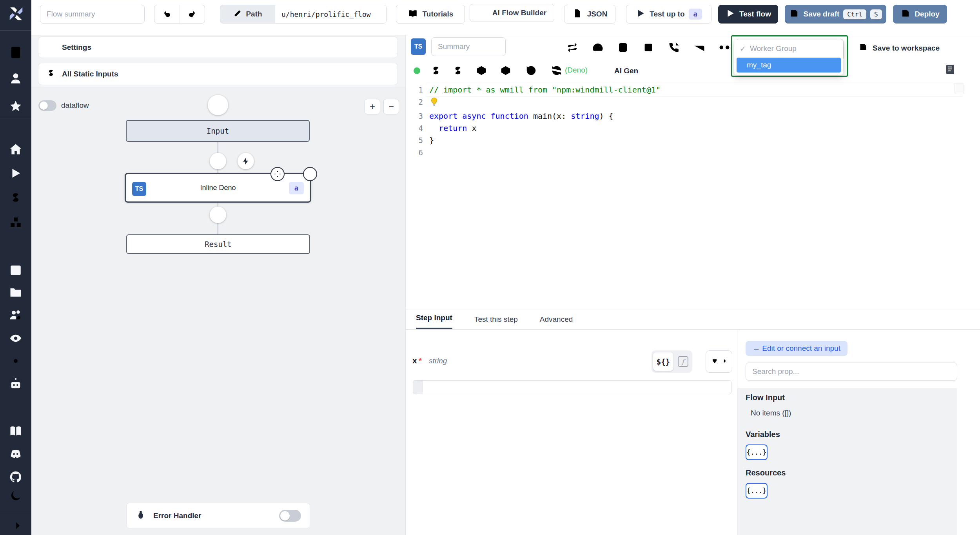 The width and height of the screenshot is (980, 535). What do you see at coordinates (372, 107) in the screenshot?
I see `plus-icon: +` at bounding box center [372, 107].